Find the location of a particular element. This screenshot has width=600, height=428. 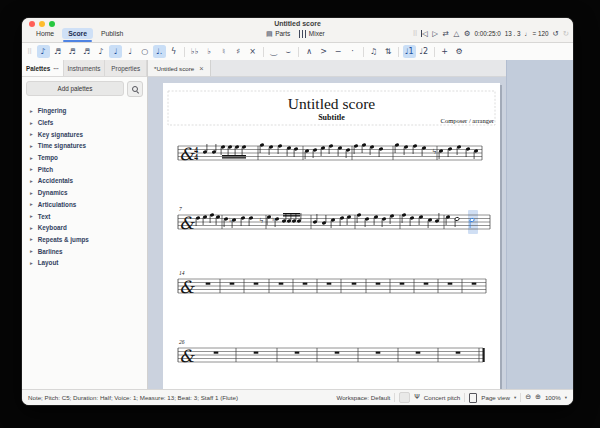

quarter-rest: ϟ is located at coordinates (434, 152).